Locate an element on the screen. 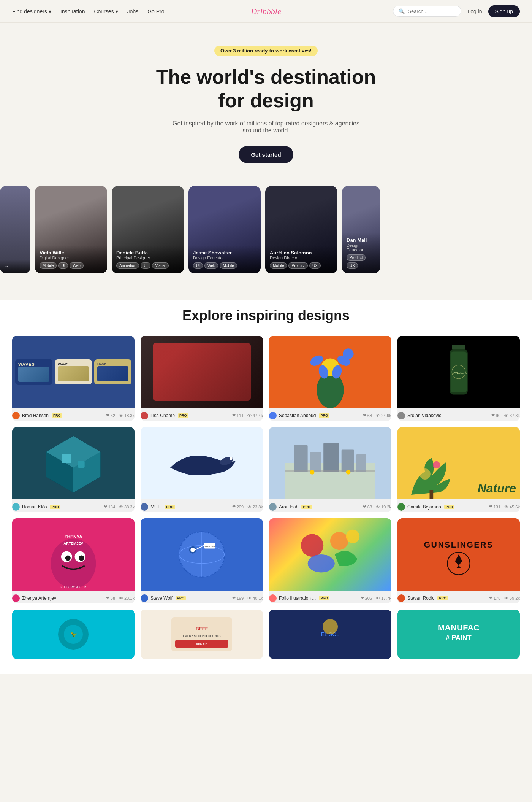 This screenshot has width=532, height=802. grid-item-2: Sebastian Abboud PRO ❤ 68 👁 24.9k is located at coordinates (330, 378).